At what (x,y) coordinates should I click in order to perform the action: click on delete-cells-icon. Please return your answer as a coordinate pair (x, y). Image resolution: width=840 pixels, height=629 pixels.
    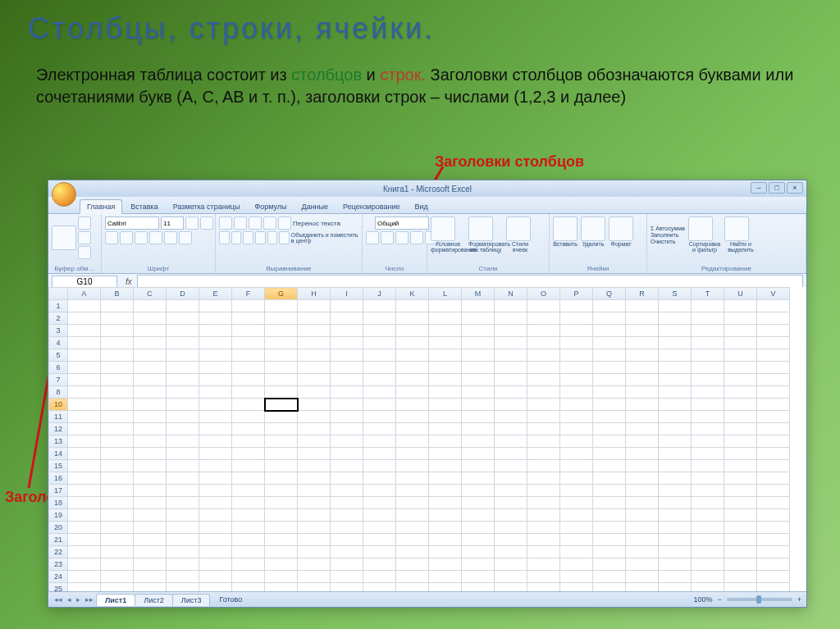
    Looking at the image, I should click on (593, 229).